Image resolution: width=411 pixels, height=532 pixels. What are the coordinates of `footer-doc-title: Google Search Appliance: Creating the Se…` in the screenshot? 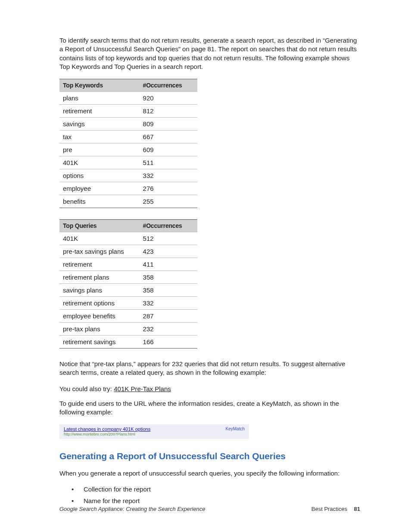 It's located at (132, 509).